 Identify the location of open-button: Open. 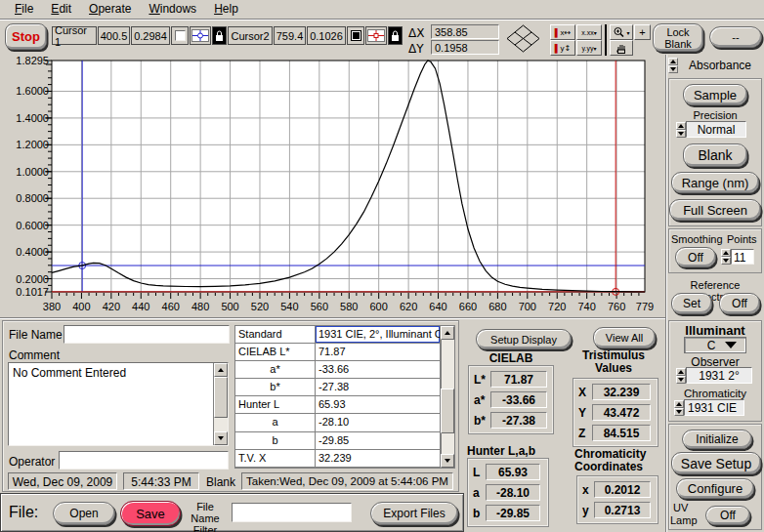
(84, 513).